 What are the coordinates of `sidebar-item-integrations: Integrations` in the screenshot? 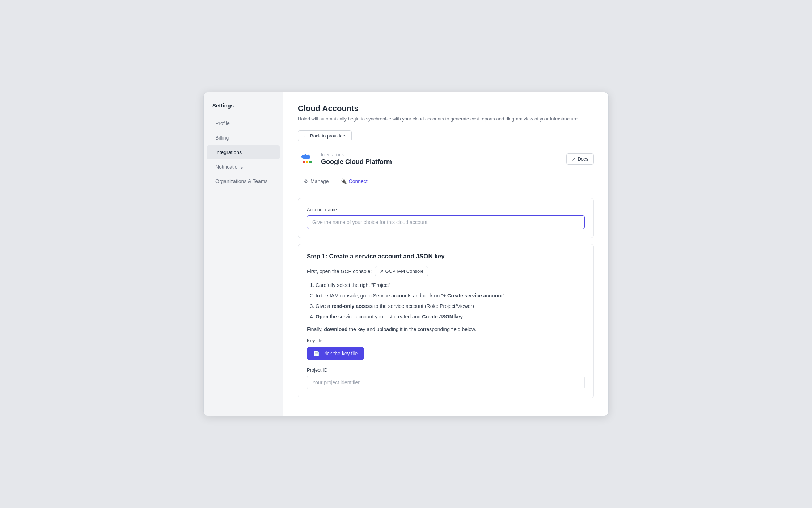 It's located at (243, 152).